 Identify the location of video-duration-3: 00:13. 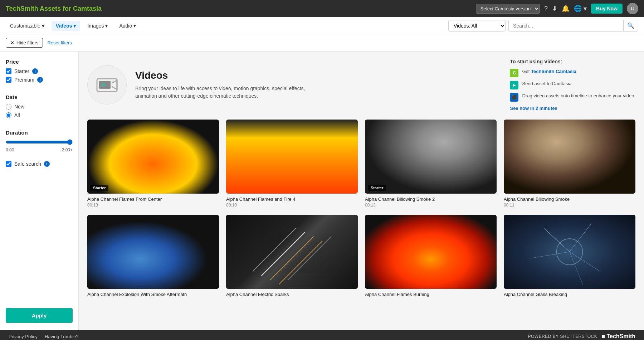
(431, 205).